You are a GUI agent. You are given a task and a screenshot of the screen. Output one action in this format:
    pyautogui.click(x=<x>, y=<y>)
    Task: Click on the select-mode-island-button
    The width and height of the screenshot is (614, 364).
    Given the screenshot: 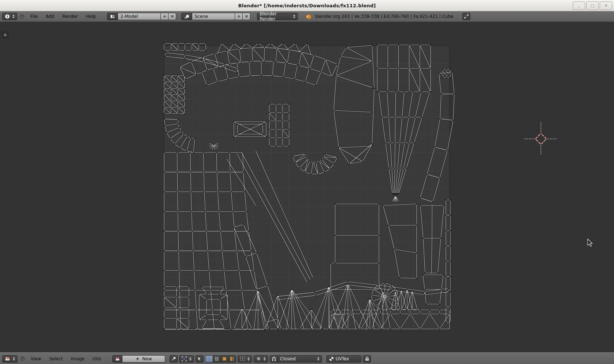 What is the action you would take?
    pyautogui.click(x=232, y=359)
    